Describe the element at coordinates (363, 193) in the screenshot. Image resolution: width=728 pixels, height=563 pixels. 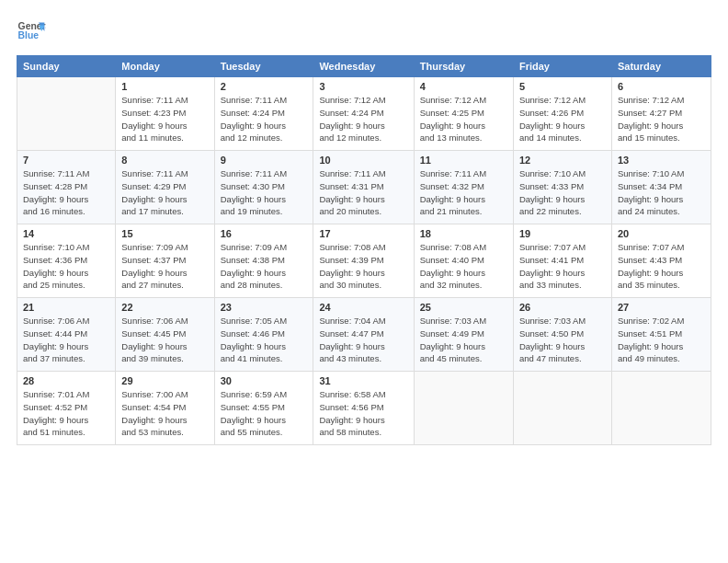
I see `day-info: Sunrise: 7:11 AM Sunset: 4:31 PM Dayligh…` at that location.